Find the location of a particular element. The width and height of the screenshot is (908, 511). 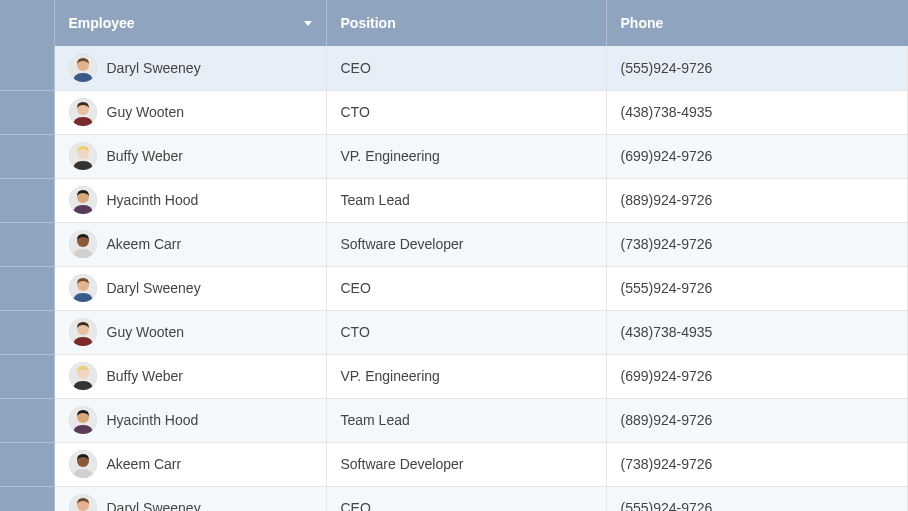

employee-name: Akeem Carr is located at coordinates (144, 244).